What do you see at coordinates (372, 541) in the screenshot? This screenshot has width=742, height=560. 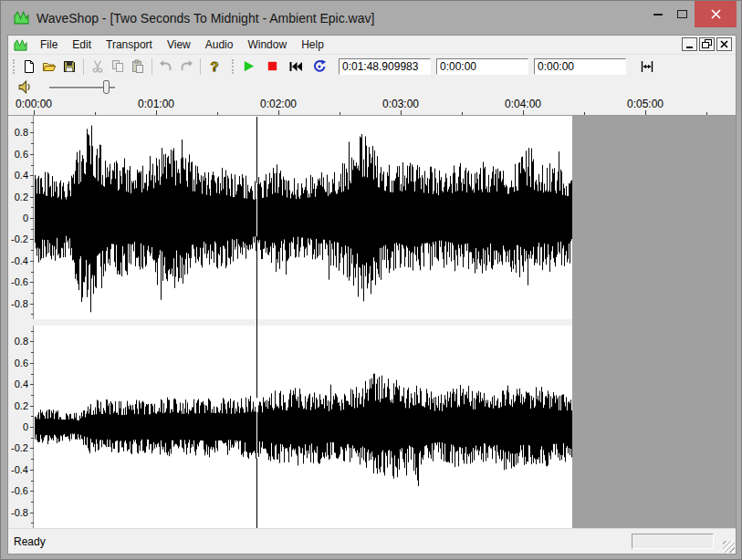 I see `status-bar: Ready` at bounding box center [372, 541].